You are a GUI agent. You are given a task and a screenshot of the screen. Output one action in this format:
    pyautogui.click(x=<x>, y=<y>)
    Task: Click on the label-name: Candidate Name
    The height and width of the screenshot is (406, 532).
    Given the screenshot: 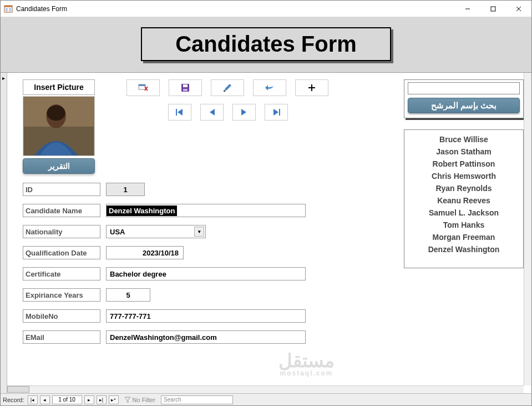 What is the action you would take?
    pyautogui.click(x=62, y=210)
    